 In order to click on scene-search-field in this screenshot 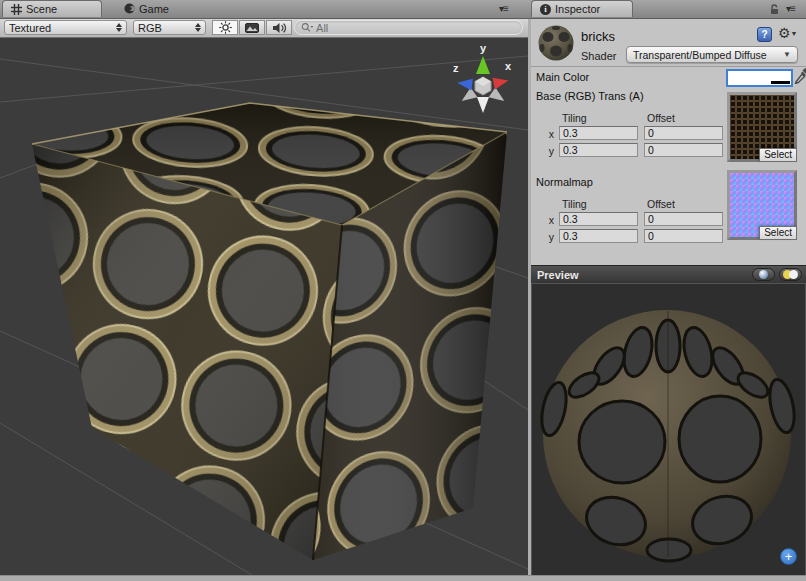, I will do `click(408, 28)`.